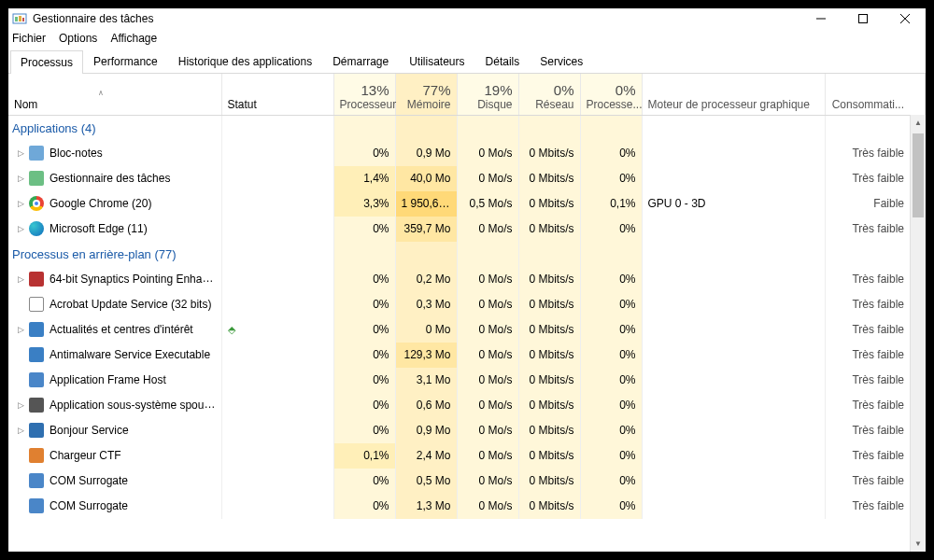 This screenshot has width=934, height=560. I want to click on process-name: COM Surrogate, so click(89, 506).